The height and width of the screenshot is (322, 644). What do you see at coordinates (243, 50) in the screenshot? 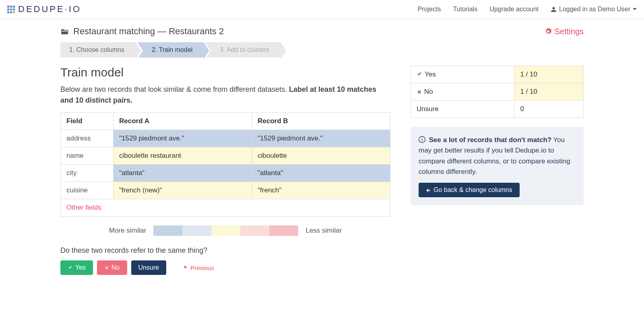
I see `step-add-to-clusters: 3. Add to clusters` at bounding box center [243, 50].